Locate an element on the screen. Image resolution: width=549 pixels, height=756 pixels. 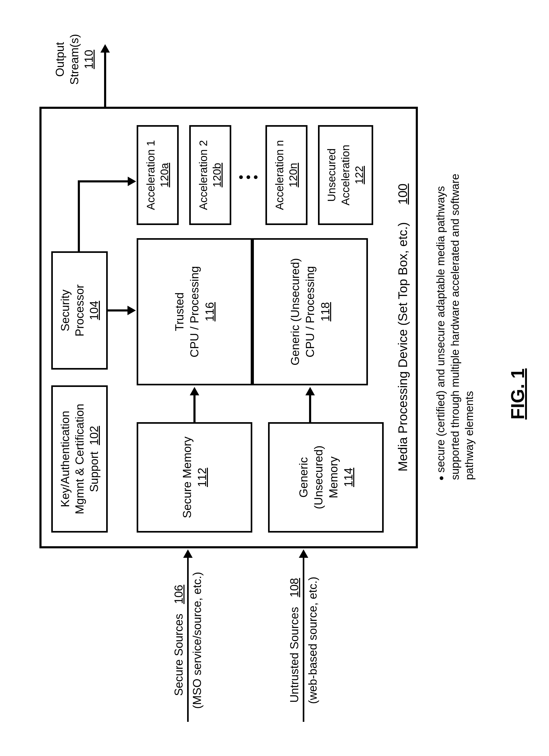
arrow-output-h is located at coordinates (105, 79).